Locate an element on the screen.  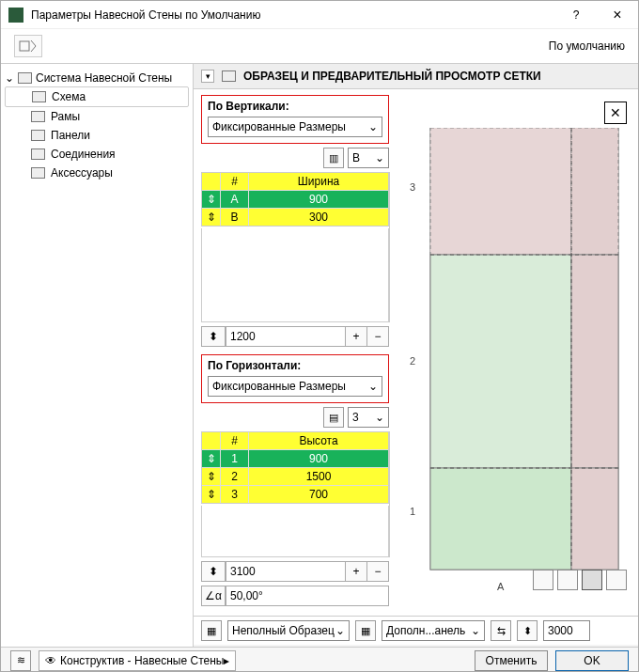
column-layout-icon: ▥ is located at coordinates (334, 158).